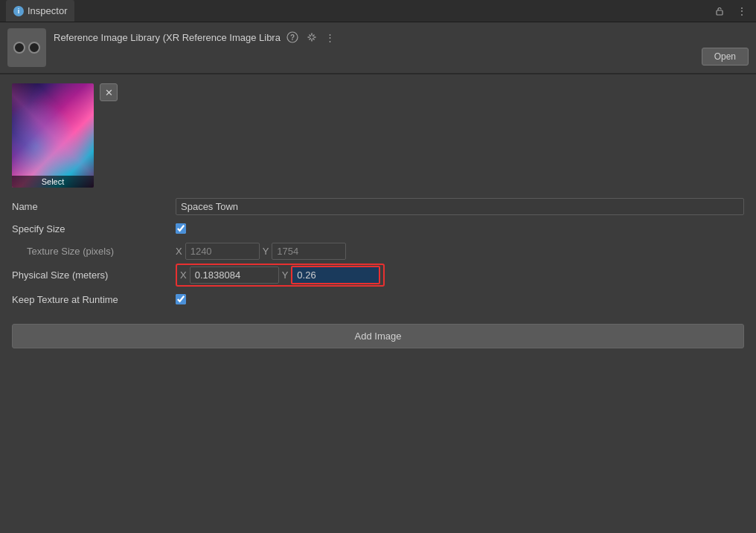 This screenshot has width=756, height=533. I want to click on name-input, so click(460, 207).